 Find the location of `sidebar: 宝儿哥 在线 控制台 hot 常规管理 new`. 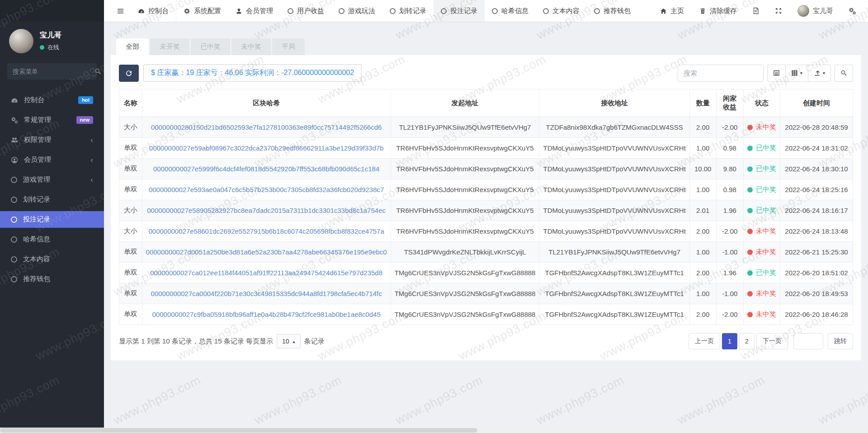

sidebar: 宝儿哥 在线 控制台 hot 常规管理 new is located at coordinates (52, 214).